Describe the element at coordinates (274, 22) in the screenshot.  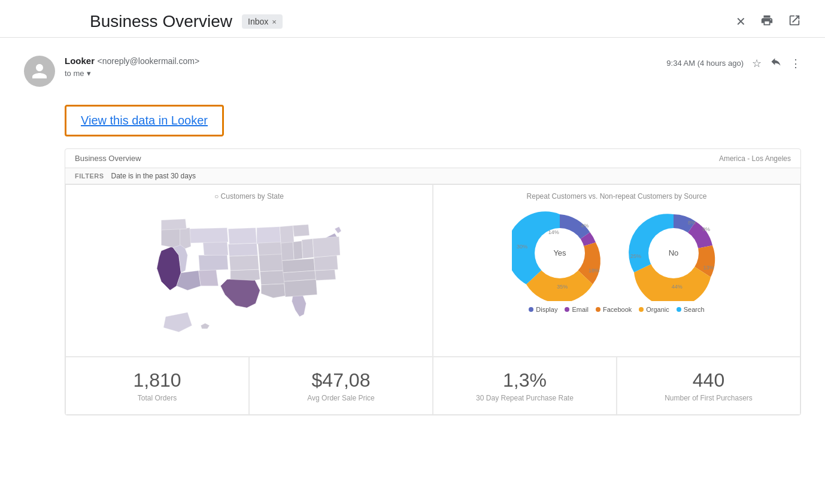
I see `inbox-badge-close: ×` at that location.